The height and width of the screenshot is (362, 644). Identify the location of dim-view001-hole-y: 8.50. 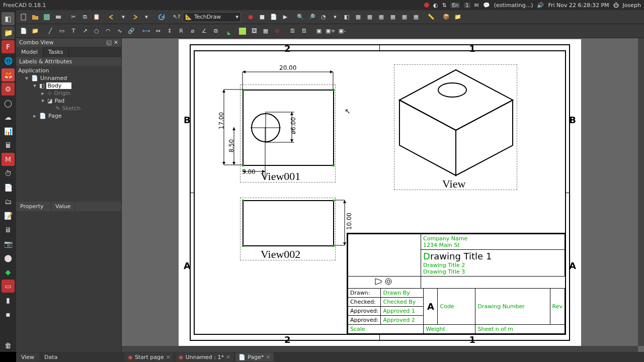
(231, 146).